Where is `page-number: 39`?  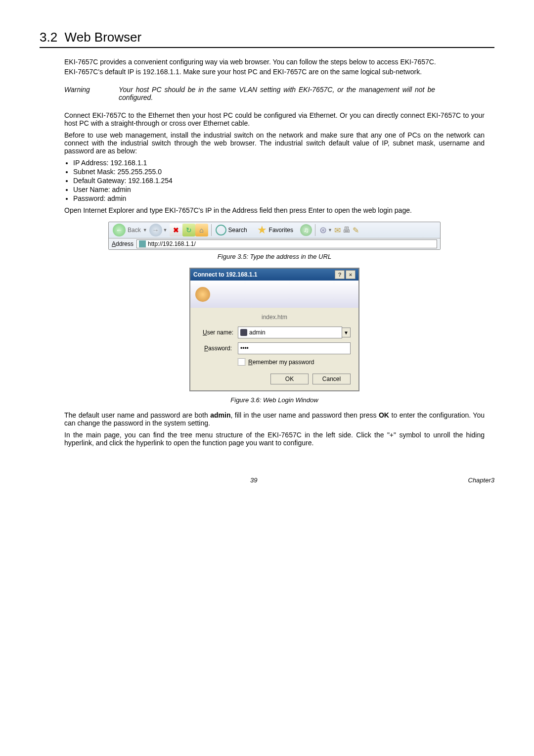 page-number: 39 is located at coordinates (254, 480).